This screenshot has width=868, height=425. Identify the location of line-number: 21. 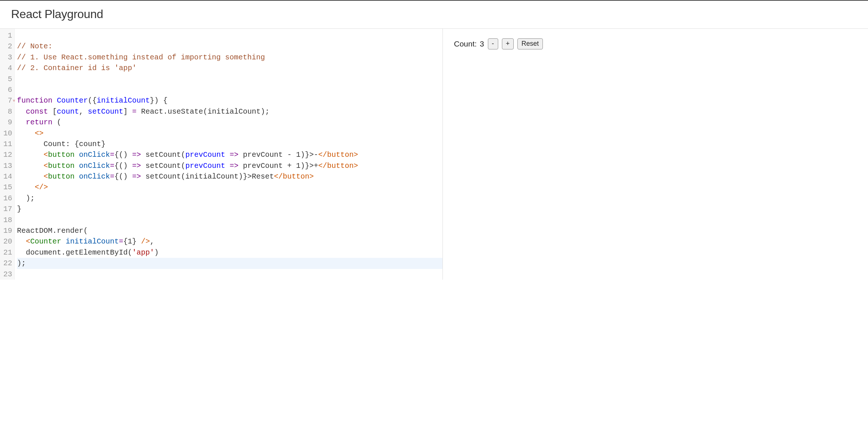
(7, 252).